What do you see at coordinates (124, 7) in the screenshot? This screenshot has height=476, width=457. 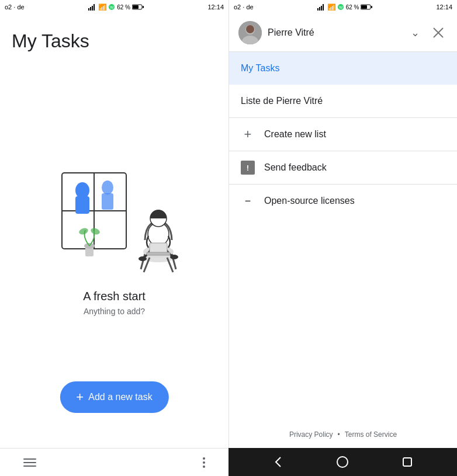 I see `battery-left: 62 %` at bounding box center [124, 7].